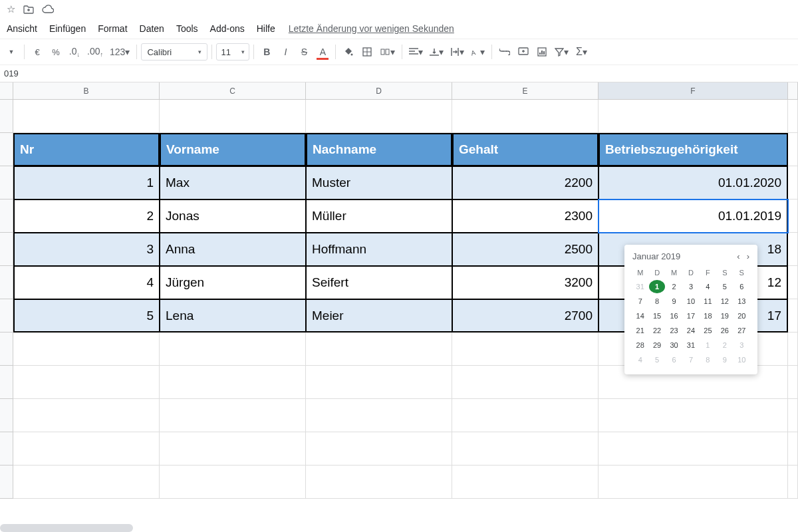 Image resolution: width=798 pixels, height=532 pixels. What do you see at coordinates (285, 52) in the screenshot?
I see `italic-button: I` at bounding box center [285, 52].